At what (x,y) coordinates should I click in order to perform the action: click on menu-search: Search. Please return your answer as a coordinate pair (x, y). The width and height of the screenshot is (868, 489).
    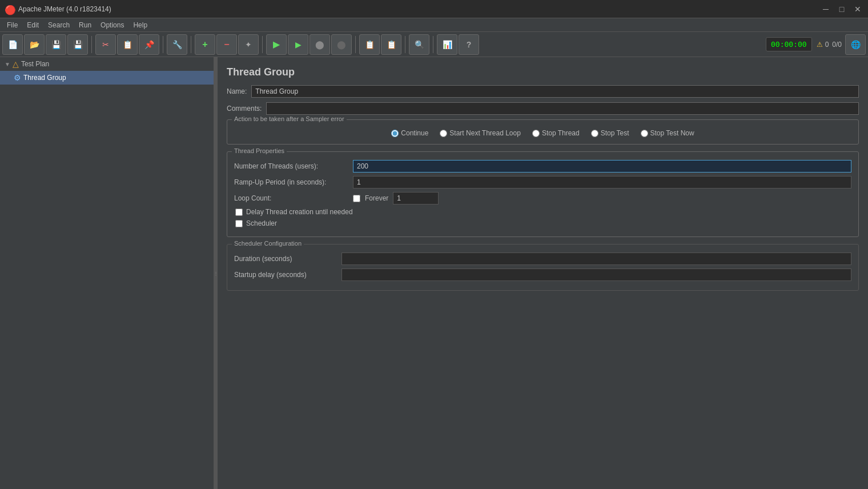
    Looking at the image, I should click on (59, 25).